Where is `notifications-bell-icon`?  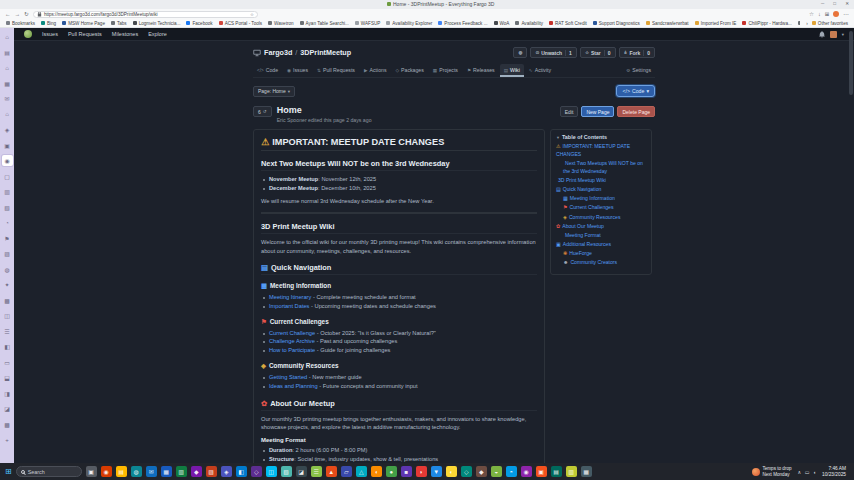 notifications-bell-icon is located at coordinates (822, 34).